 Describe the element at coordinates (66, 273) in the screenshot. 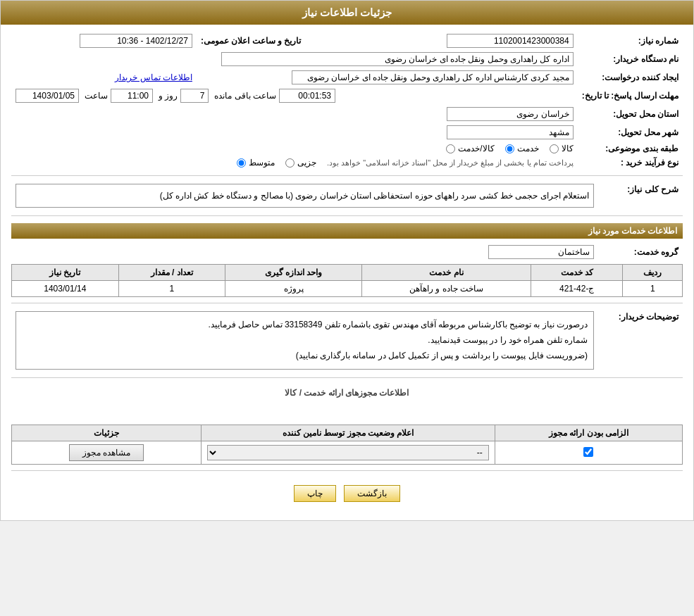

I see `col-date: تاریخ نیاز` at that location.